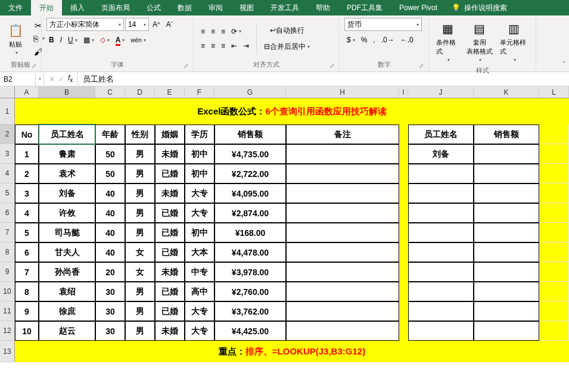 The width and height of the screenshot is (569, 392). What do you see at coordinates (67, 253) in the screenshot?
I see `cell: 甘夫人` at bounding box center [67, 253].